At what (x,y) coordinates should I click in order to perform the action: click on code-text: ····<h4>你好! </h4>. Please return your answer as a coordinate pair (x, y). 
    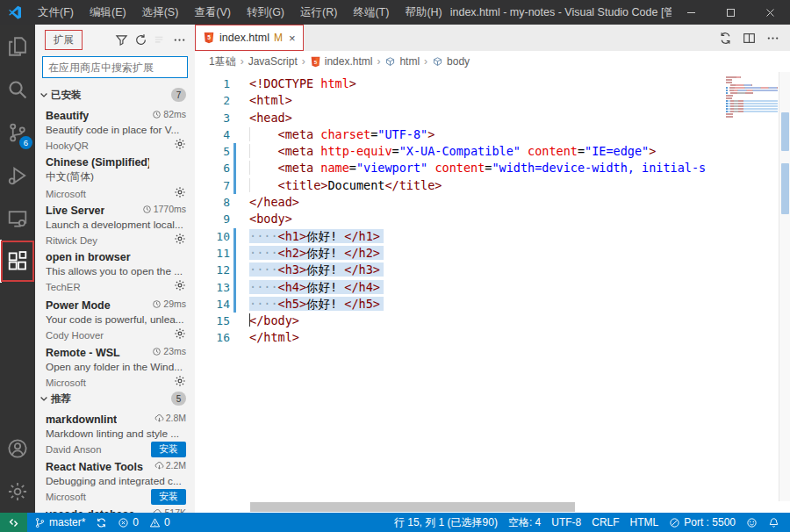
    Looking at the image, I should click on (312, 288).